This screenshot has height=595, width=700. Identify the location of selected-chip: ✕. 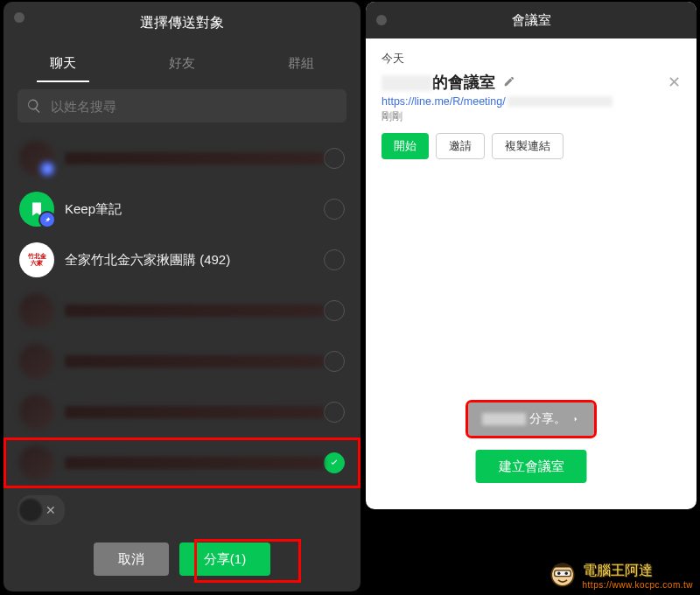
(41, 510).